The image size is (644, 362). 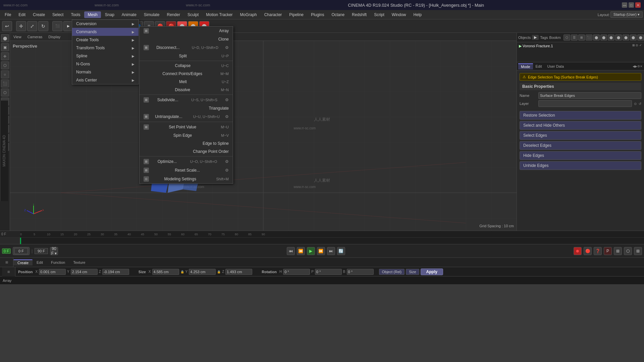 What do you see at coordinates (87, 32) in the screenshot?
I see `commands-label: Commands` at bounding box center [87, 32].